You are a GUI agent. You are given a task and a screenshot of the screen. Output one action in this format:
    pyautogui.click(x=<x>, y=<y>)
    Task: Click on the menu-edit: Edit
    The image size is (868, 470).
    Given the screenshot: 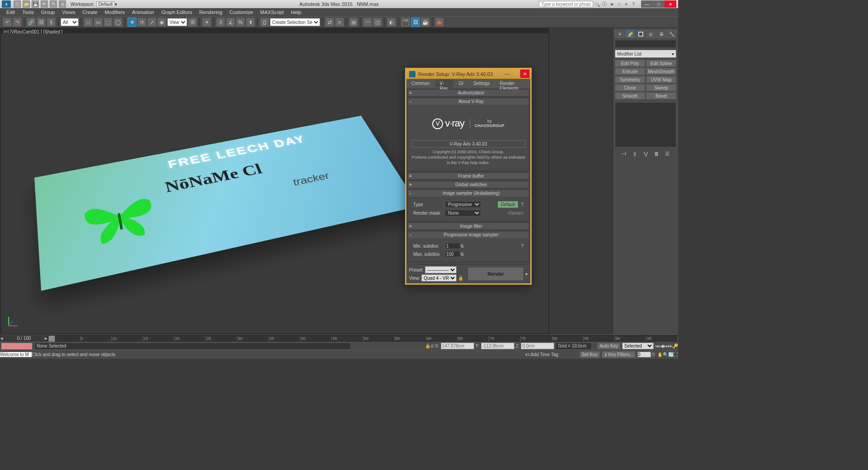 What is the action you would take?
    pyautogui.click(x=11, y=12)
    